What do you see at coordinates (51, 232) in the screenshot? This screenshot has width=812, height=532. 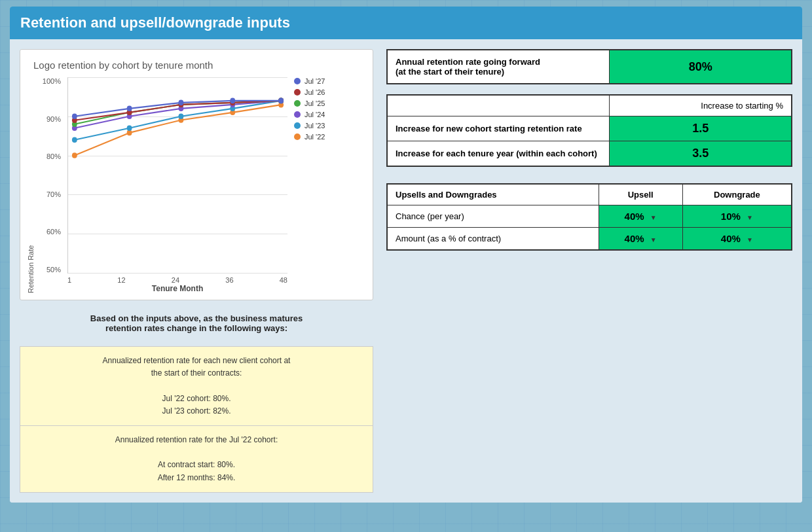 I see `y-tick-60: 60%` at bounding box center [51, 232].